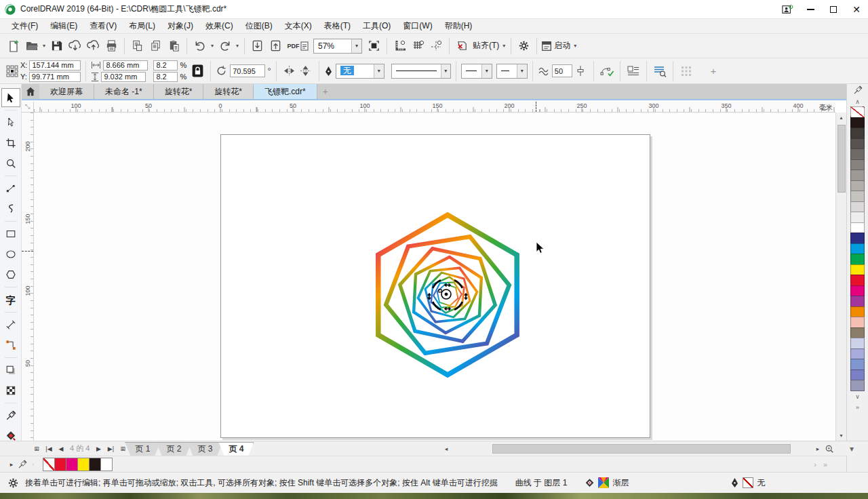  I want to click on line-style-combo: ▾, so click(421, 71).